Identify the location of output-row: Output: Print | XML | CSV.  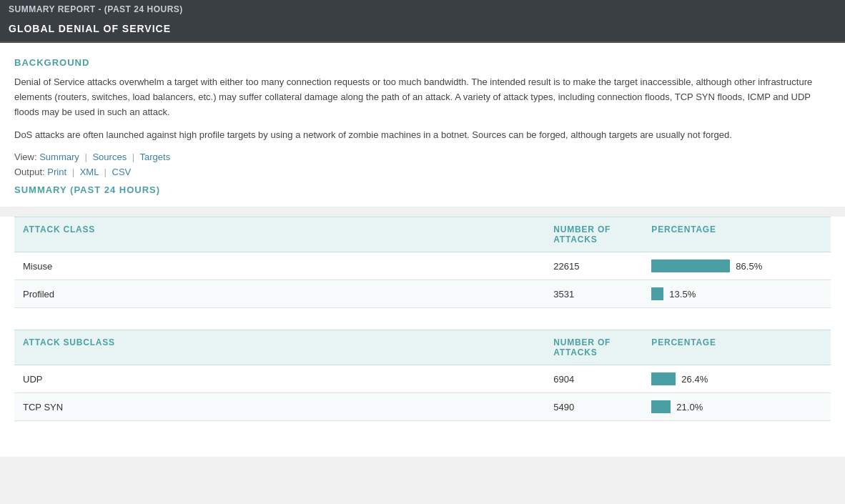
(423, 172).